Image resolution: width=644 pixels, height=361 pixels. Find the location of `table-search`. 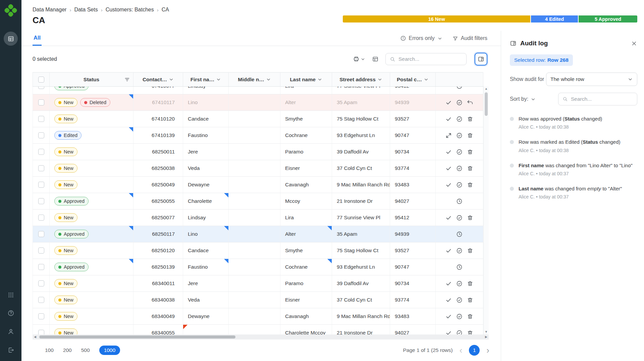

table-search is located at coordinates (426, 59).